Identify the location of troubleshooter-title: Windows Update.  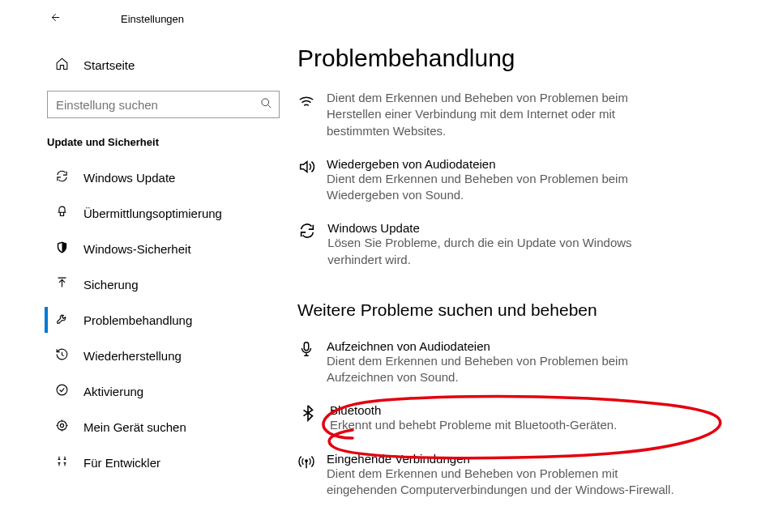
(502, 228).